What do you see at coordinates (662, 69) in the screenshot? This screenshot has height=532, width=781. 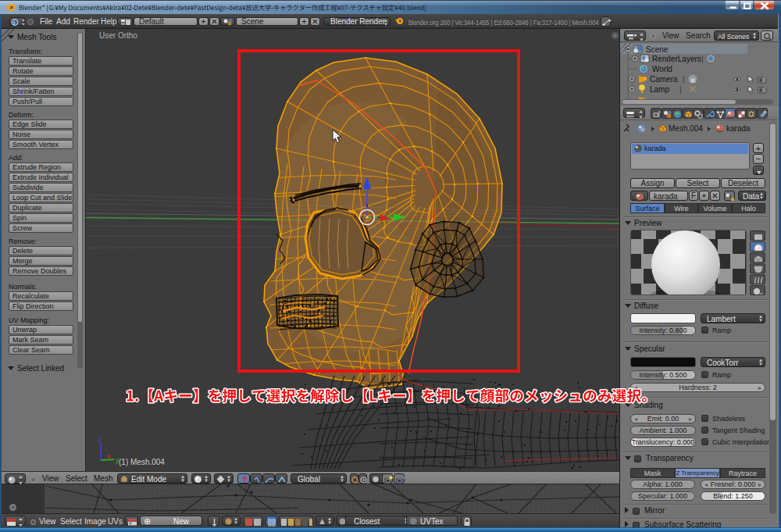 I see `svg-text: World` at bounding box center [662, 69].